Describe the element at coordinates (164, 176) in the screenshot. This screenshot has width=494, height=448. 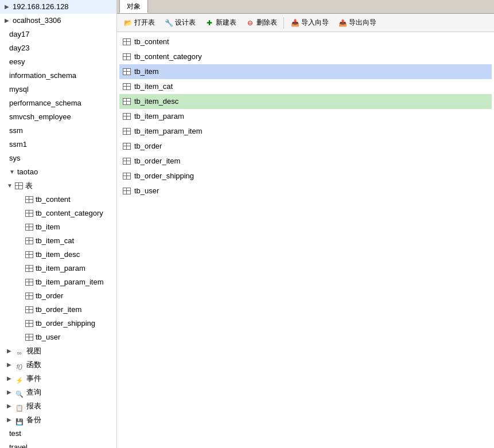
I see `object-label: tb_order_shipping` at that location.